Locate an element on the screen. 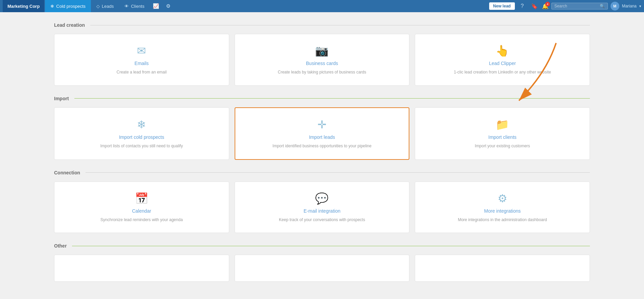 The width and height of the screenshot is (644, 299). lead-creation-title: Lead creation is located at coordinates (70, 25).